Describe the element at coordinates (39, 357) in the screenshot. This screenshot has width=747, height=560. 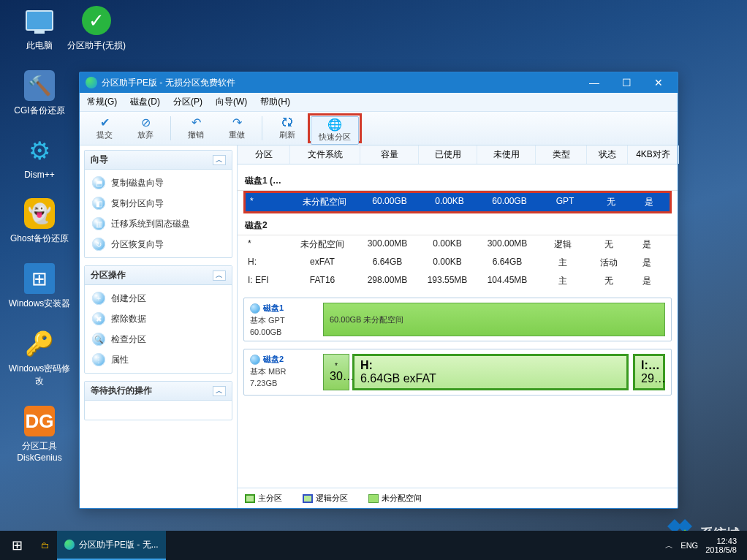
I see `desktop-icon-pwreset: 🔑 Windows密码修改` at that location.